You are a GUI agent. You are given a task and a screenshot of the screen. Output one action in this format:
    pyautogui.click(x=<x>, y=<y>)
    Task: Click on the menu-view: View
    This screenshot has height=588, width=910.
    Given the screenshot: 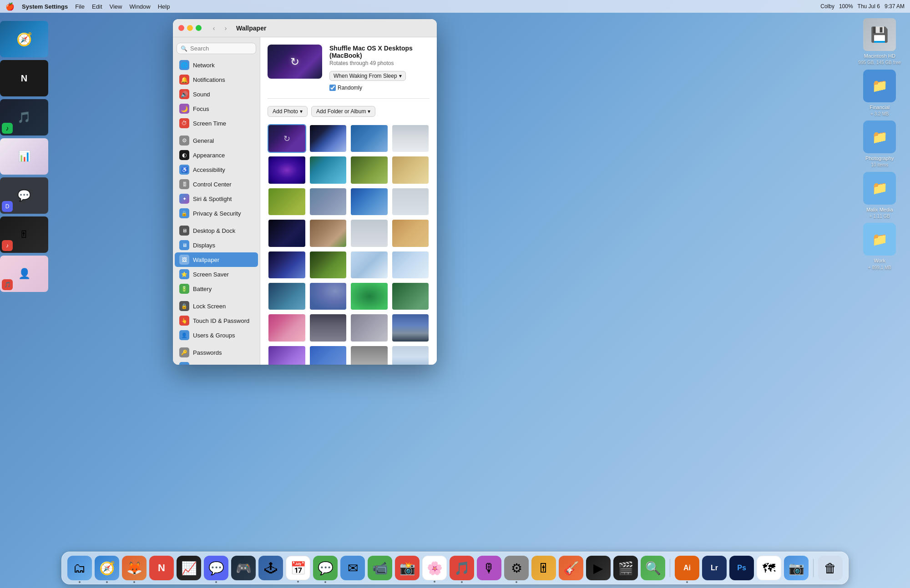 What is the action you would take?
    pyautogui.click(x=116, y=6)
    